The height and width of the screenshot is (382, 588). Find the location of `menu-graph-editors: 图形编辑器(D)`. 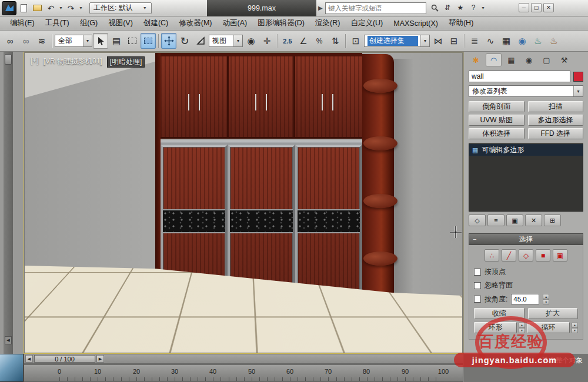

menu-graph-editors: 图形编辑器(D) is located at coordinates (281, 24).